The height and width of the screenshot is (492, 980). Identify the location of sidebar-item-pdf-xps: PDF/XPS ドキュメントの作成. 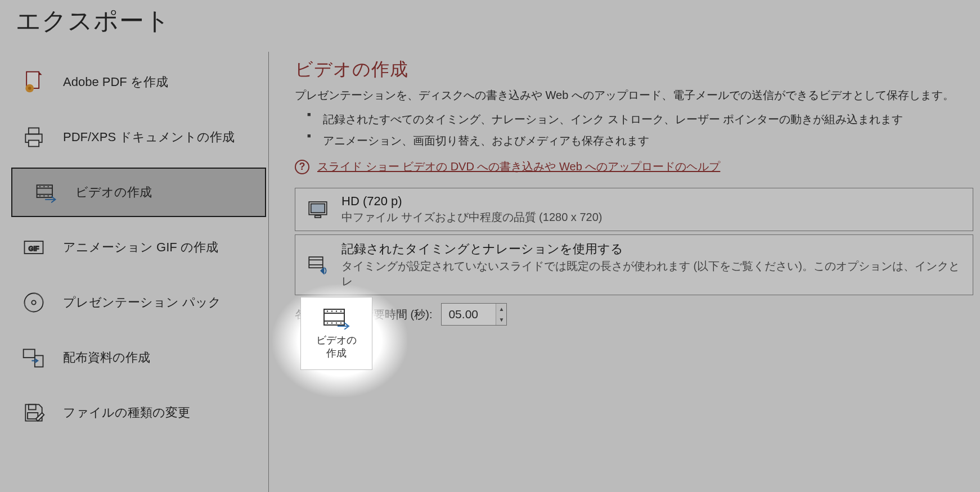
(134, 137).